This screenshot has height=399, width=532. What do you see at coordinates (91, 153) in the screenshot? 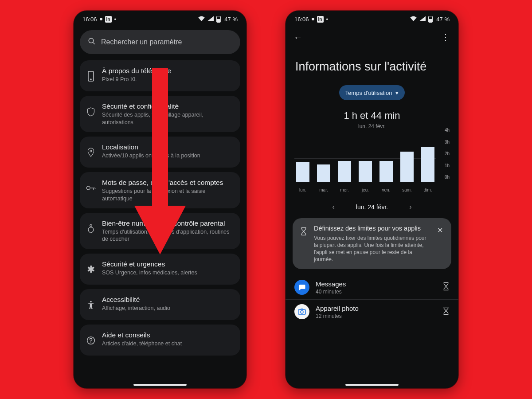
I see `location-pin-icon` at bounding box center [91, 153].